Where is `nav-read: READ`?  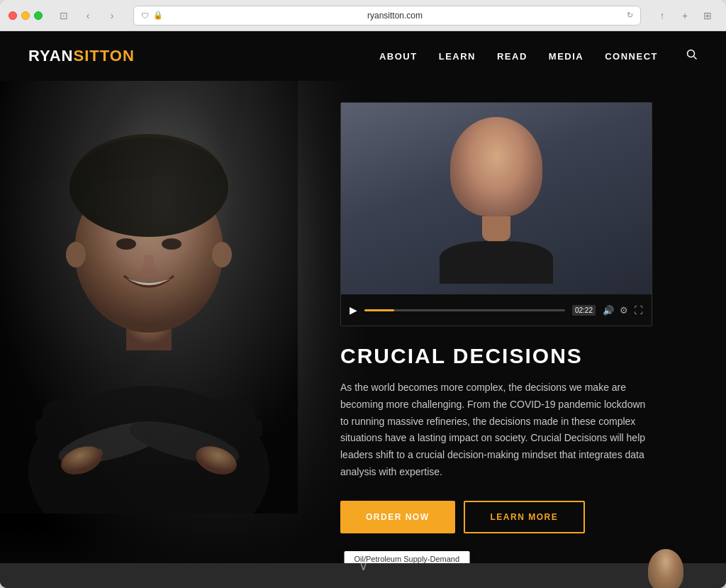 nav-read: READ is located at coordinates (512, 57).